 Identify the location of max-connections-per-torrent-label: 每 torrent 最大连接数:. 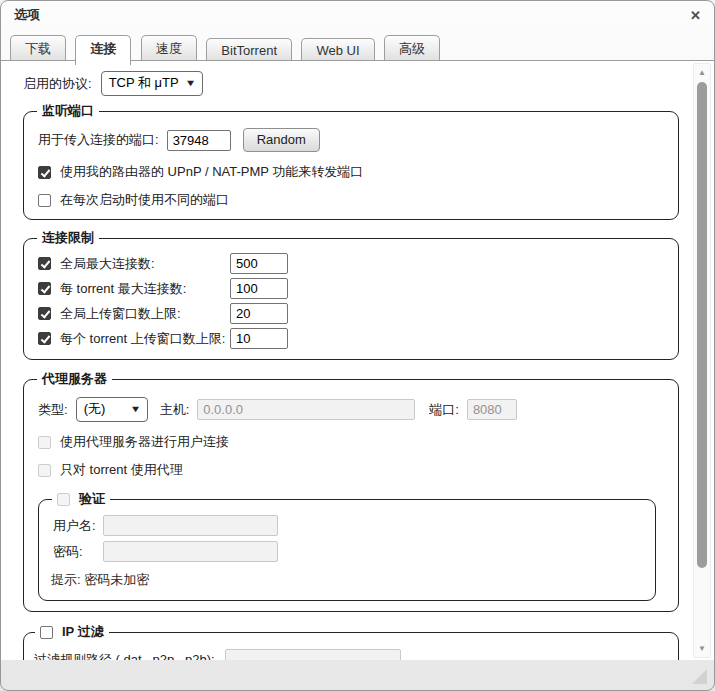
(145, 289).